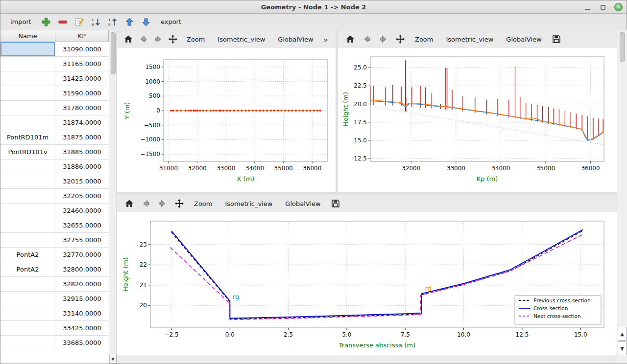 The height and width of the screenshot is (364, 627). I want to click on cell-kp: 31090.0000, so click(82, 49).